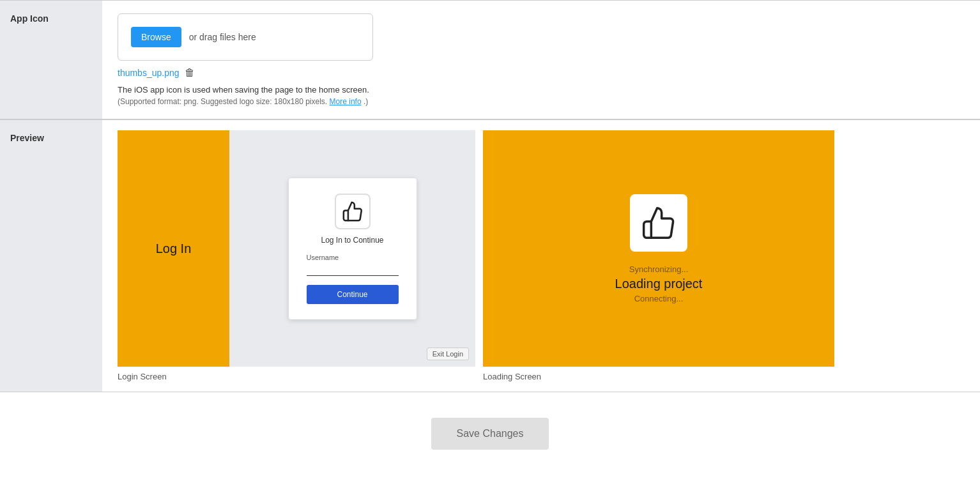 The width and height of the screenshot is (980, 504). Describe the element at coordinates (659, 270) in the screenshot. I see `sync-text: Synchronizing...` at that location.